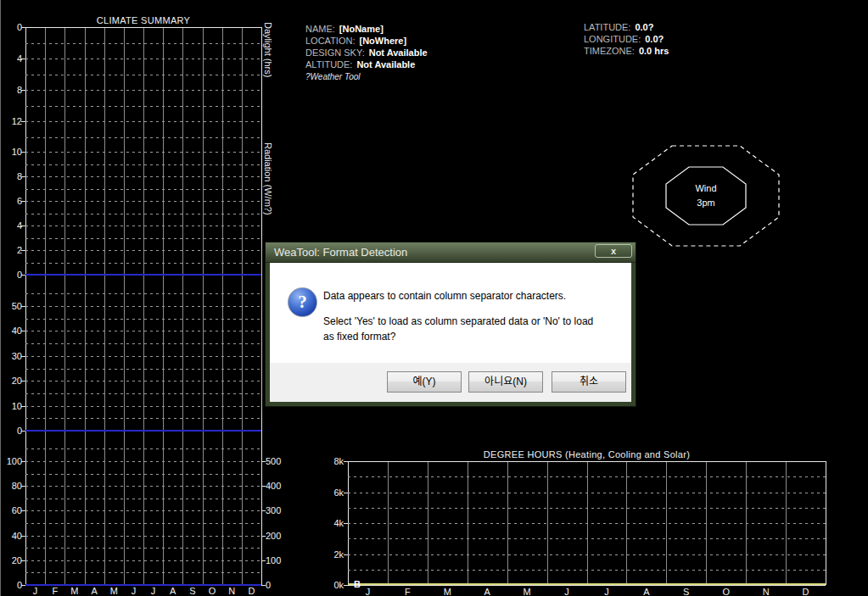 The image size is (868, 596). Describe the element at coordinates (458, 321) in the screenshot. I see `dialog-message-line2: Select 'Yes' to load as column separated…` at that location.